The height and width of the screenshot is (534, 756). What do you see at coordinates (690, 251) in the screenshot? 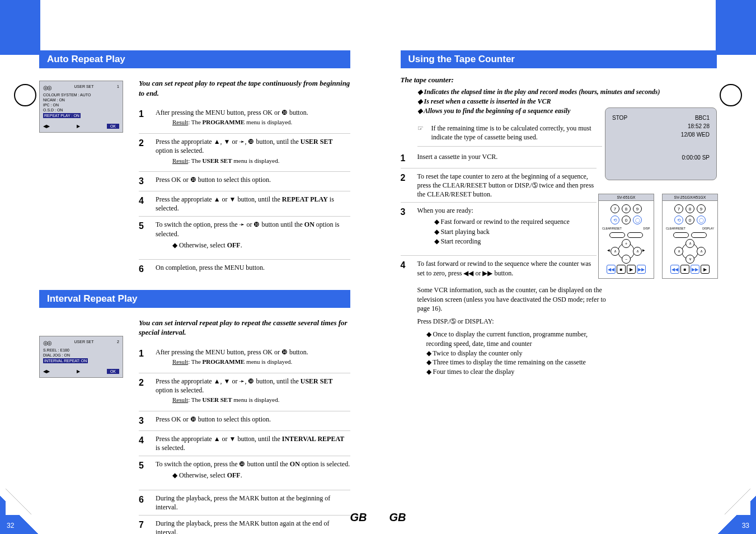
I see `dpad-icon: ∧∨ ∧∧` at bounding box center [690, 251].